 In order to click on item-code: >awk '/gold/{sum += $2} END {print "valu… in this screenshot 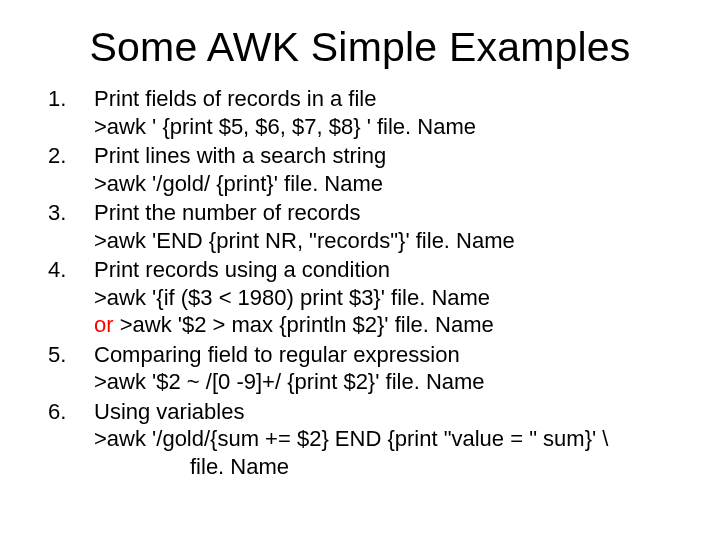, I will do `click(389, 439)`.